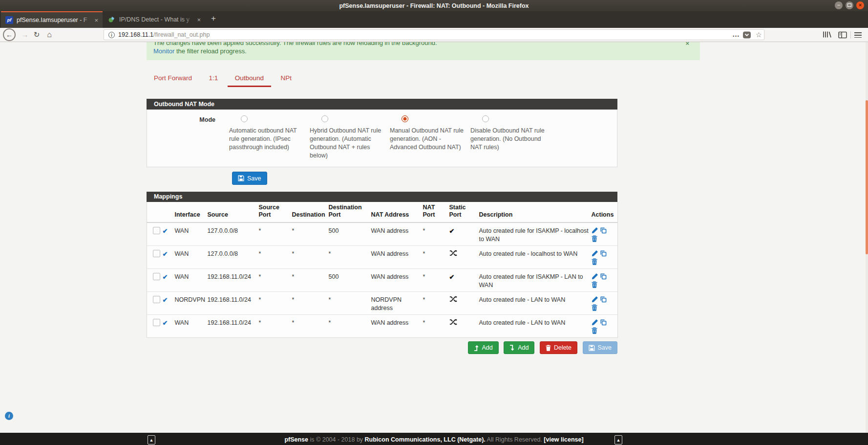 The width and height of the screenshot is (868, 445). I want to click on site-info-icon: i, so click(111, 35).